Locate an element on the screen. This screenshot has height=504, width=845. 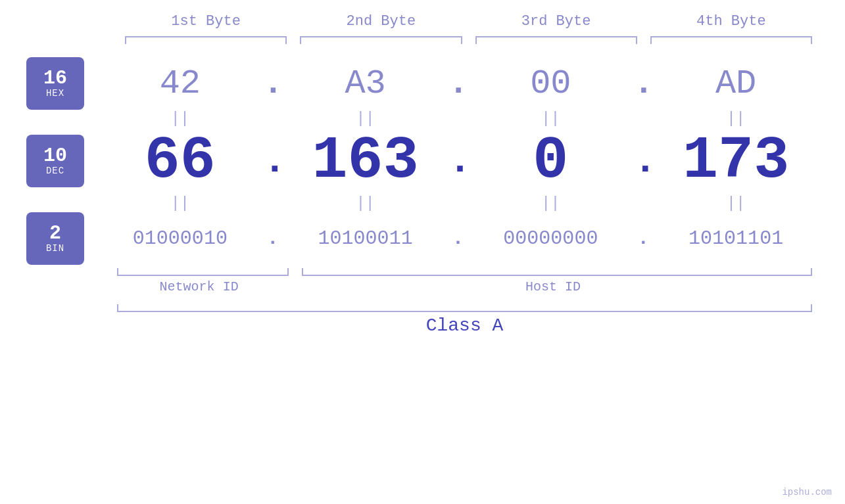
byte2-header: 2nd Byte is located at coordinates (381, 21).